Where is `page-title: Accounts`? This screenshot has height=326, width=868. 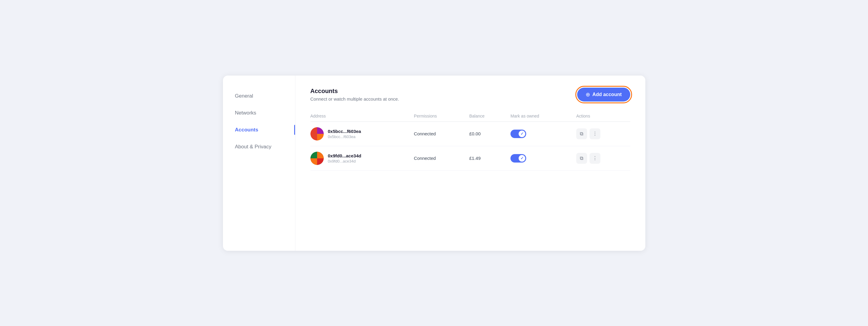 page-title: Accounts is located at coordinates (355, 91).